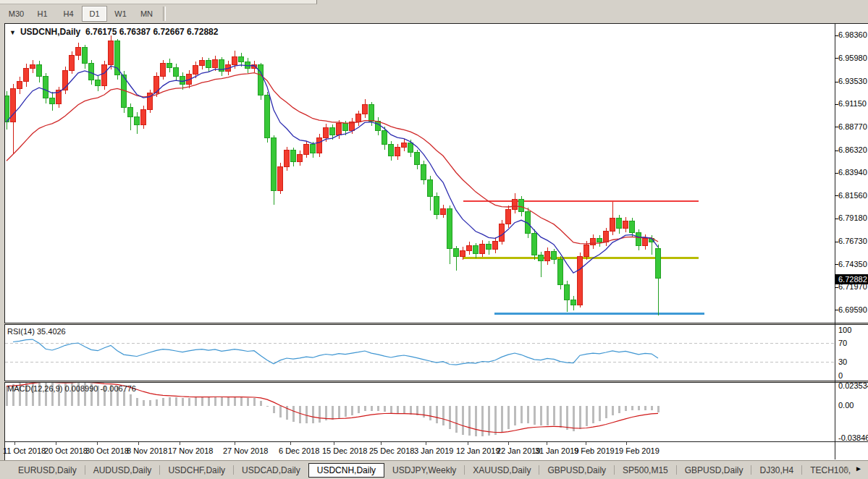  Describe the element at coordinates (830, 470) in the screenshot. I see `chart-tab-tech100-: TECH100,` at that location.